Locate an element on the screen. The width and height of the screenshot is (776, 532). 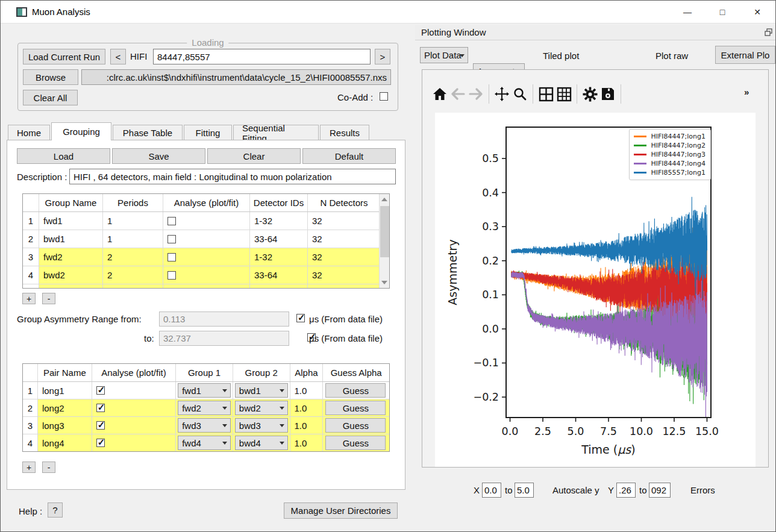
tab-results: Results is located at coordinates (345, 133).